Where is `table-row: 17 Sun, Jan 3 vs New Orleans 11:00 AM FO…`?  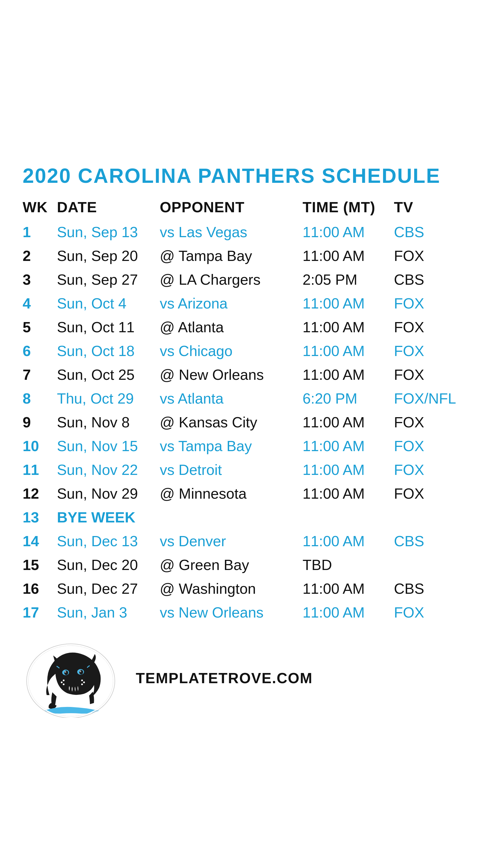
table-row: 17 Sun, Jan 3 vs New Orleans 11:00 AM FO… is located at coordinates (244, 613).